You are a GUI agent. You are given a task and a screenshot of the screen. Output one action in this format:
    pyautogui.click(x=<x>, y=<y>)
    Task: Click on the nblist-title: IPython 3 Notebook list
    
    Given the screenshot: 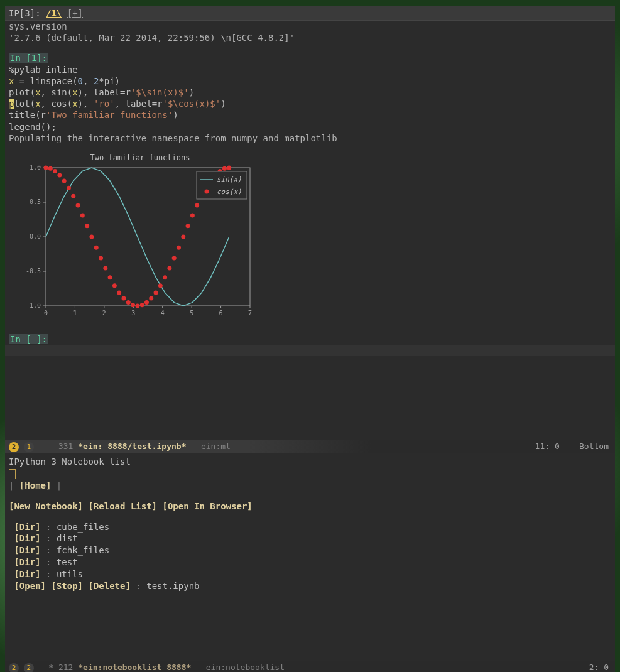 What is the action you would take?
    pyautogui.click(x=310, y=462)
    